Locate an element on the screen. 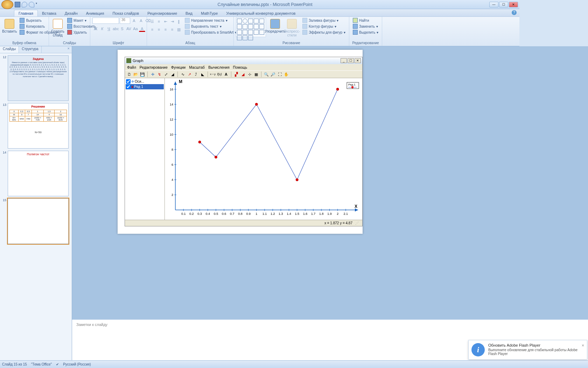  fx-icon: f(x) is located at coordinates (219, 74).